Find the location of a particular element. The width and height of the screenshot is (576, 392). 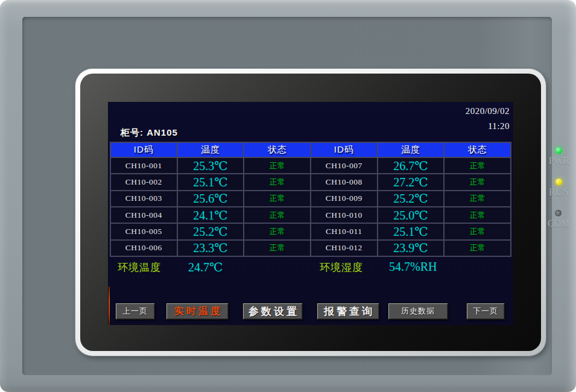

id-cell: CH10-003 is located at coordinates (144, 199).